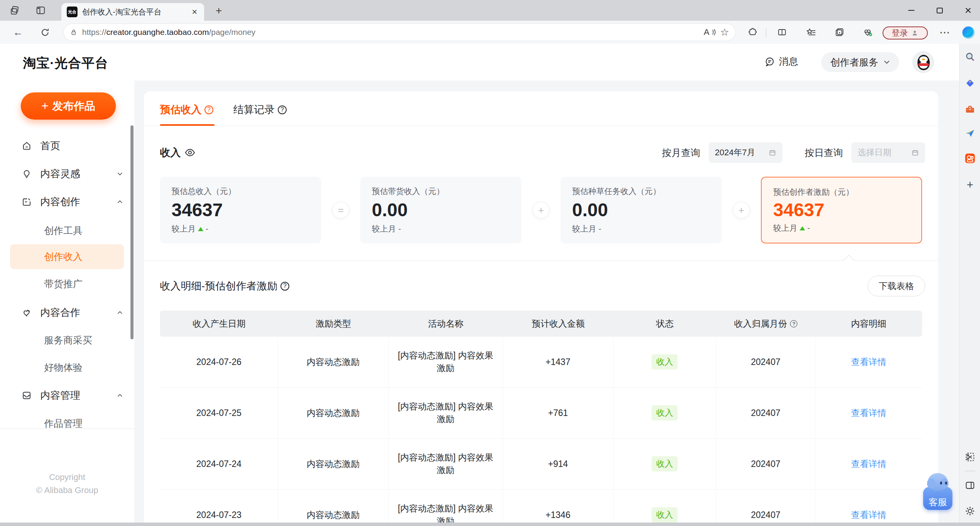 Image resolution: width=980 pixels, height=526 pixels. Describe the element at coordinates (45, 32) in the screenshot. I see `refresh-icon` at that location.